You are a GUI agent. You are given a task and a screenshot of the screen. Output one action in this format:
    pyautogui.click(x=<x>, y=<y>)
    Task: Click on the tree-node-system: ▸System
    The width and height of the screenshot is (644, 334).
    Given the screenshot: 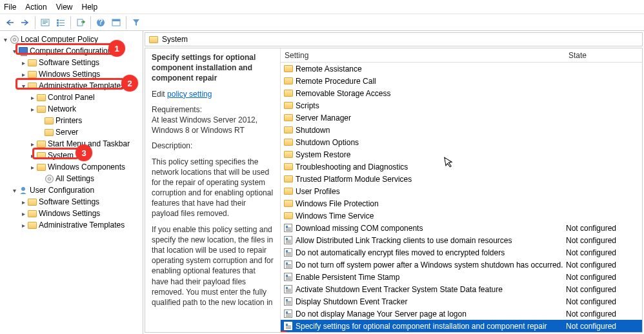 What is the action you would take?
    pyautogui.click(x=71, y=155)
    